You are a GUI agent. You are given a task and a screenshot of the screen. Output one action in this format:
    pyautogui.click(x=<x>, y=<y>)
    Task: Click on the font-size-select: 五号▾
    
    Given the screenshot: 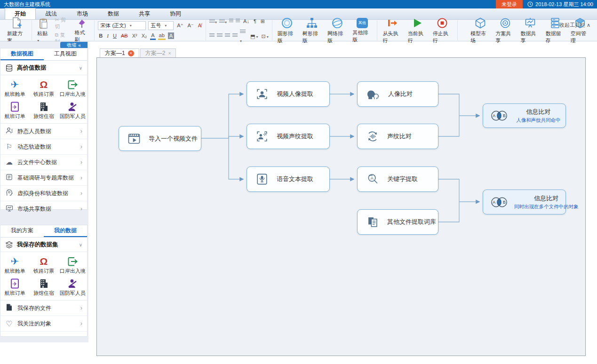 What is the action you would take?
    pyautogui.click(x=161, y=25)
    